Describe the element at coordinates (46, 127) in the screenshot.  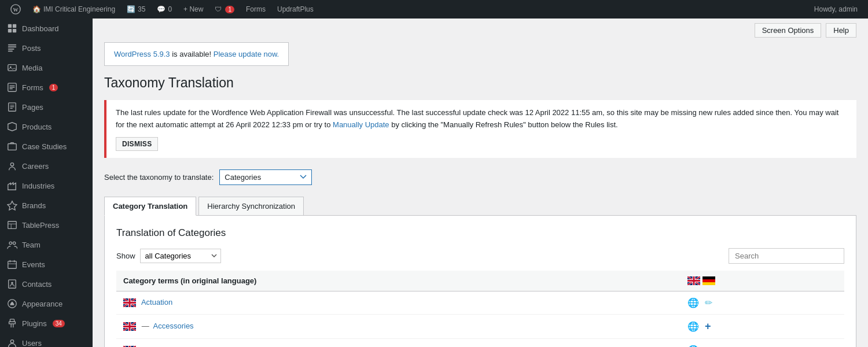
I see `sidebar-item-products: Products` at that location.